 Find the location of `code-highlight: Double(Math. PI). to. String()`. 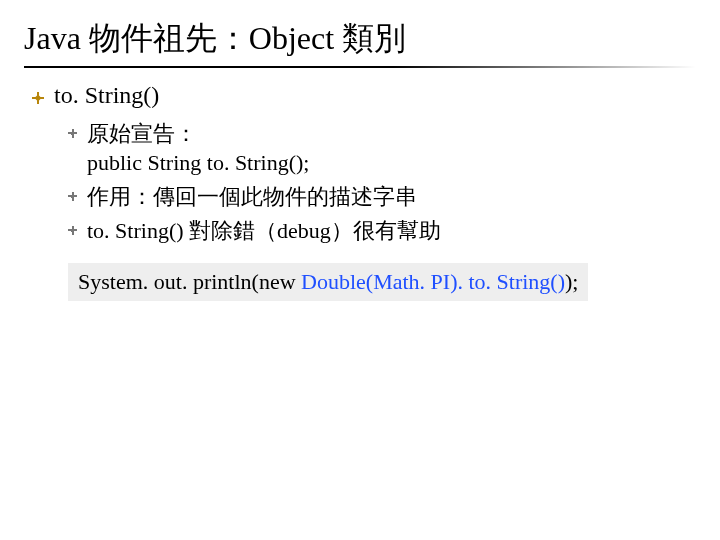

code-highlight: Double(Math. PI). to. String() is located at coordinates (433, 282).